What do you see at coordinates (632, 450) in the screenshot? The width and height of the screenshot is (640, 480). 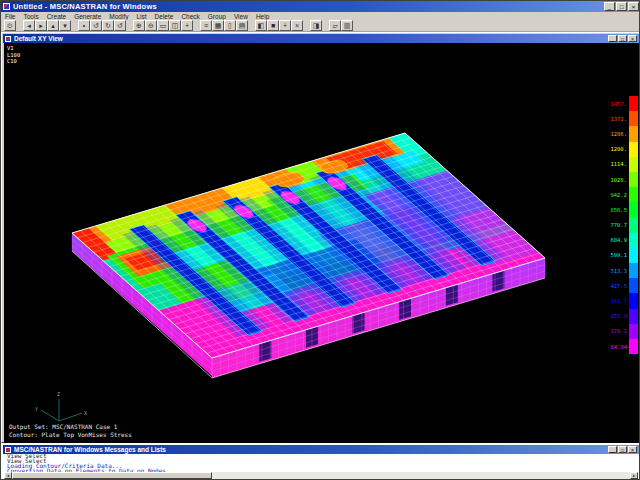 I see `messages-close-button: ×` at bounding box center [632, 450].